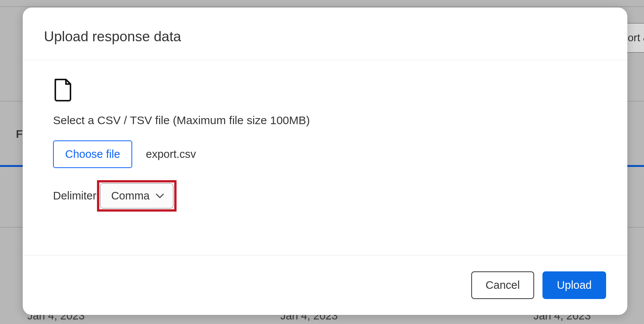 This screenshot has width=644, height=324. Describe the element at coordinates (19, 134) in the screenshot. I see `background-partial-label: F` at that location.